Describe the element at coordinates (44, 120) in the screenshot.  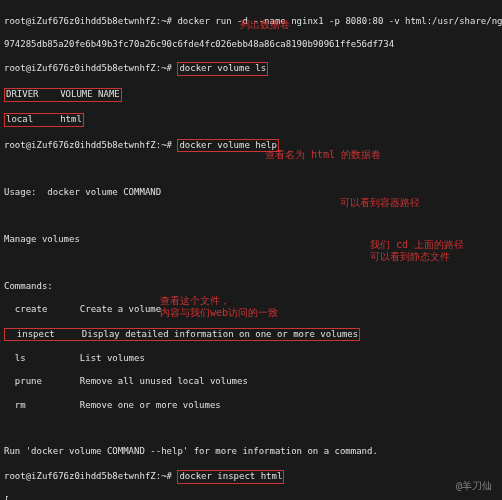
I see `volume-row: local html` at that location.